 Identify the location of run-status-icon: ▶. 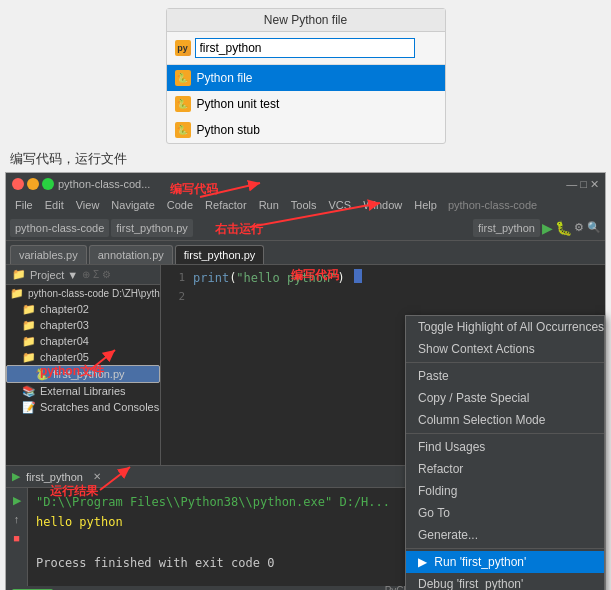
(16, 476).